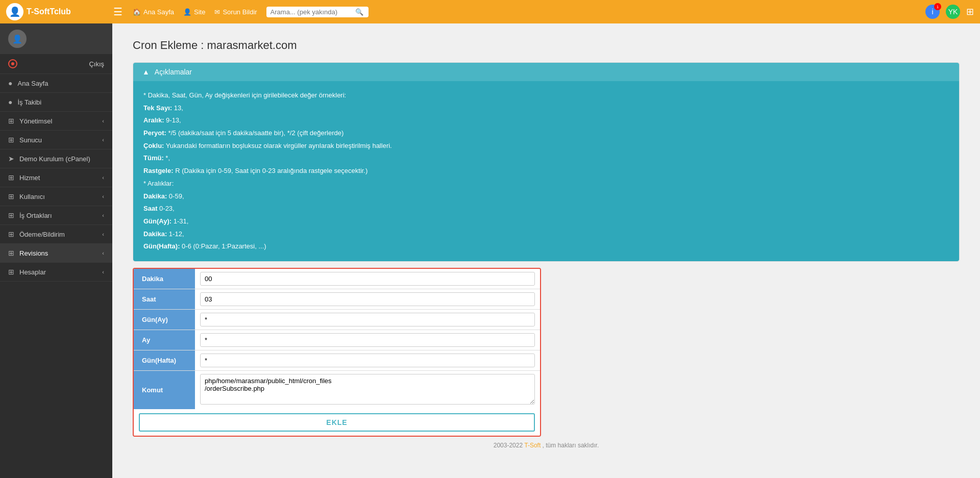 The width and height of the screenshot is (980, 478). Describe the element at coordinates (368, 279) in the screenshot. I see `dakika-input` at that location.